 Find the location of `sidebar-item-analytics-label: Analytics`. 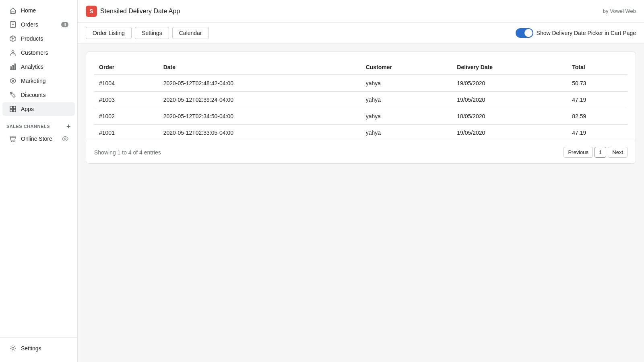

sidebar-item-analytics-label: Analytics is located at coordinates (32, 67).